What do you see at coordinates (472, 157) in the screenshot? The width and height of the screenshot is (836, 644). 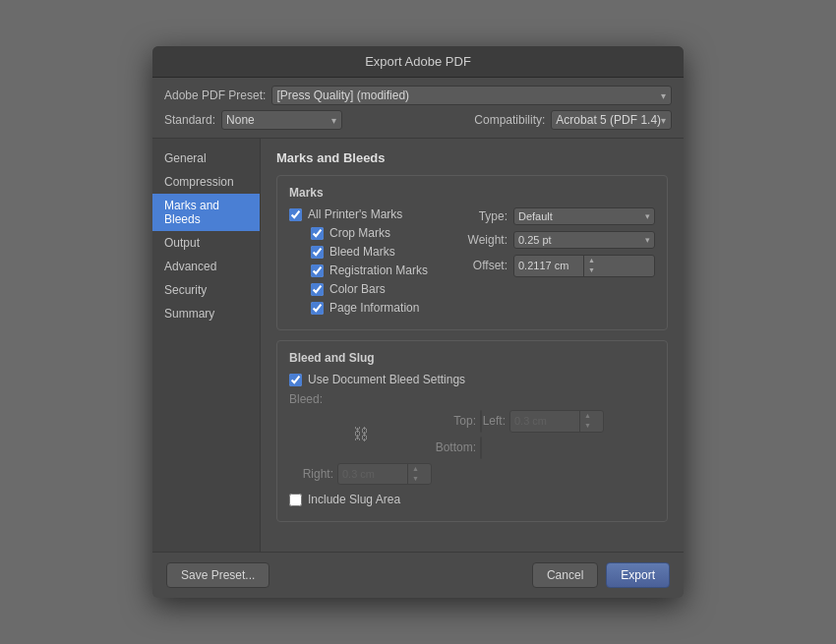 I see `section-title: Marks and Bleeds` at bounding box center [472, 157].